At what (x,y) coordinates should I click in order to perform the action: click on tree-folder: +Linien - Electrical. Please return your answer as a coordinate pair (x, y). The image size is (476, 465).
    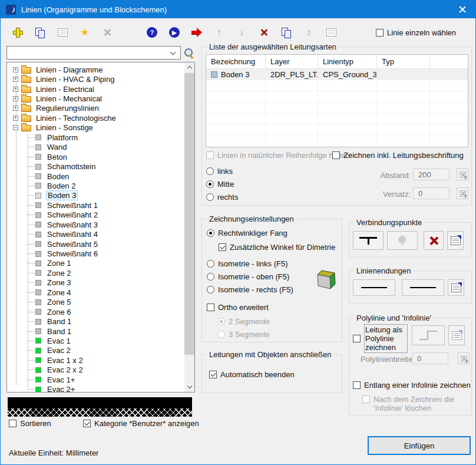
    Looking at the image, I should click on (95, 89).